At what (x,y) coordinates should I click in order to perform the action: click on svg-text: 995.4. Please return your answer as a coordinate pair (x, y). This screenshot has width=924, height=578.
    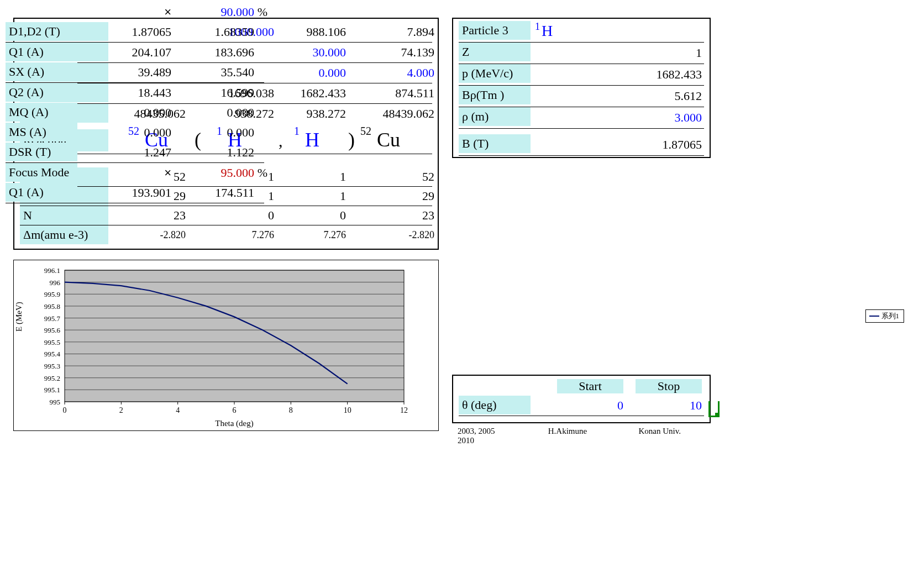
    Looking at the image, I should click on (53, 354).